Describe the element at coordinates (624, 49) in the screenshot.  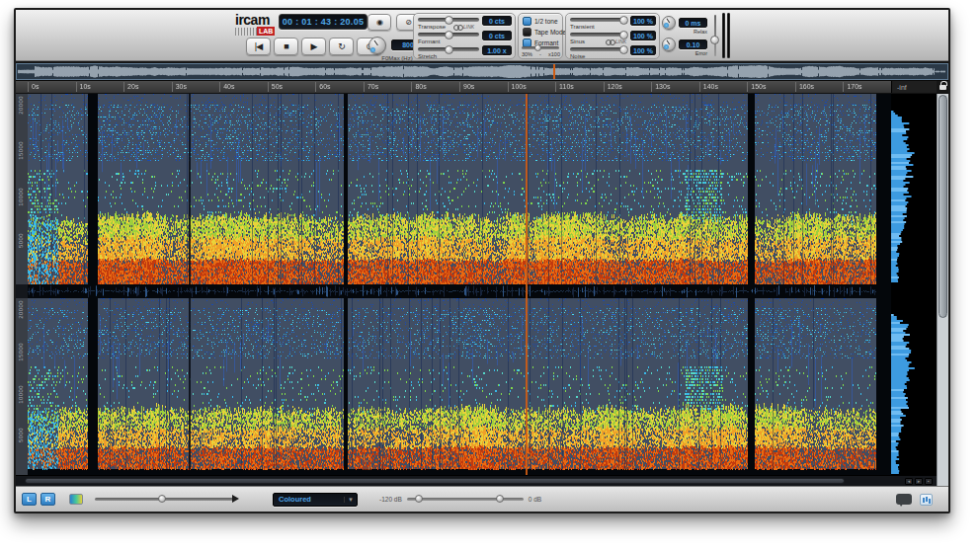
I see `noise-slider-handle` at that location.